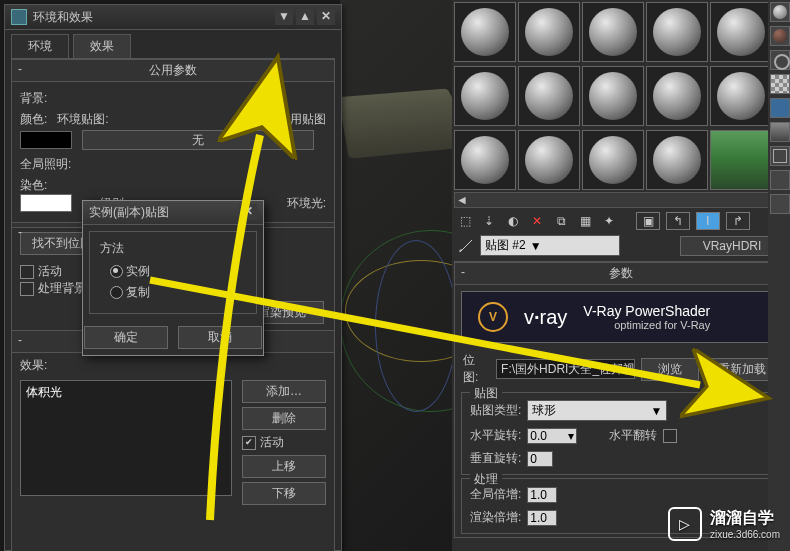 This screenshot has height=551, width=790. Describe the element at coordinates (780, 60) in the screenshot. I see `backlight-icon` at that location.